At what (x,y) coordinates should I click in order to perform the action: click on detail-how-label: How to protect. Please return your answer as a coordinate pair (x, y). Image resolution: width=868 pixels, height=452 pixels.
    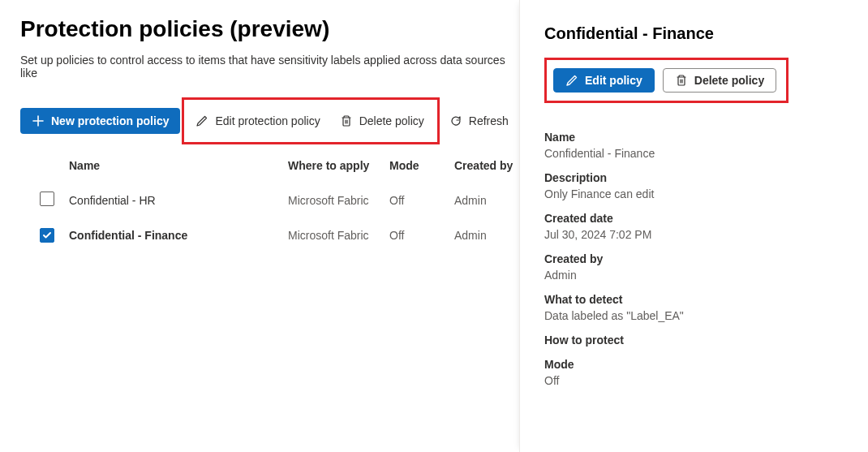
    Looking at the image, I should click on (698, 340).